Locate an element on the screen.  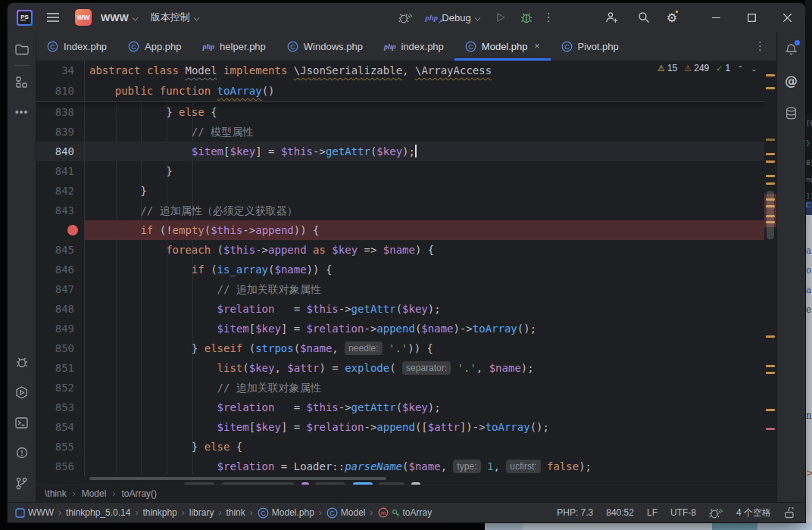
gutter-855: 855 is located at coordinates (61, 447).